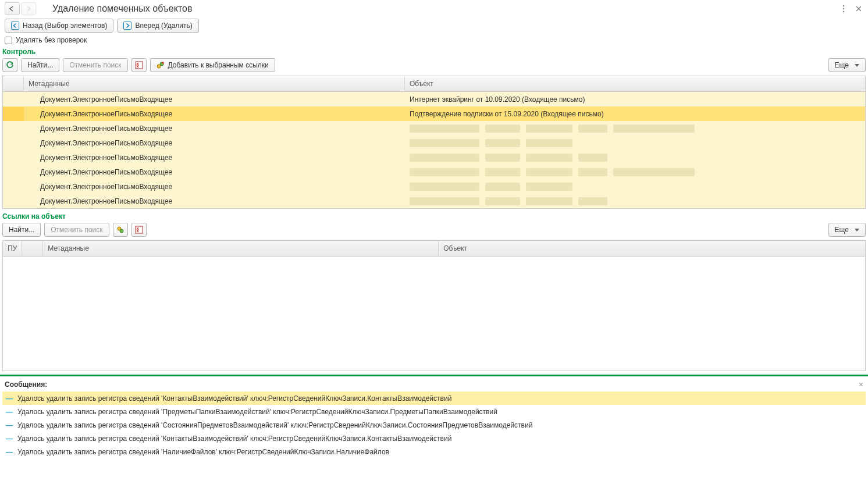 This screenshot has height=502, width=868. What do you see at coordinates (434, 53) in the screenshot?
I see `section-control-title: Контроль` at bounding box center [434, 53].